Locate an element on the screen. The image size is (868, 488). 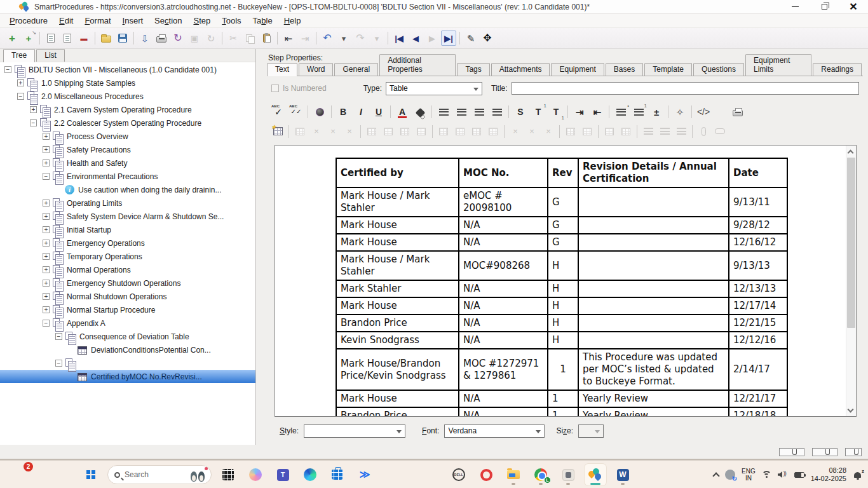
menu-edit: Edit is located at coordinates (66, 20).